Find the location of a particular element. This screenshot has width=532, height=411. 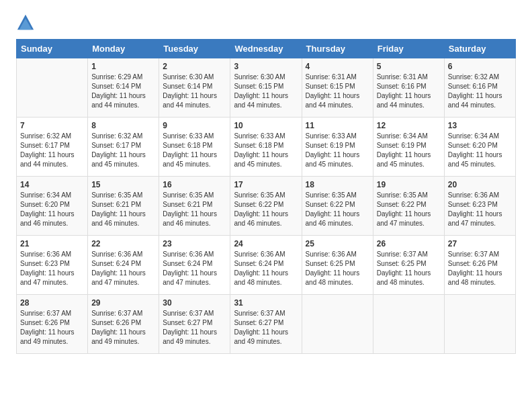

calendar-cell: 18Sunrise: 6:35 AMSunset: 6:22 PMDayligh… is located at coordinates (337, 206).